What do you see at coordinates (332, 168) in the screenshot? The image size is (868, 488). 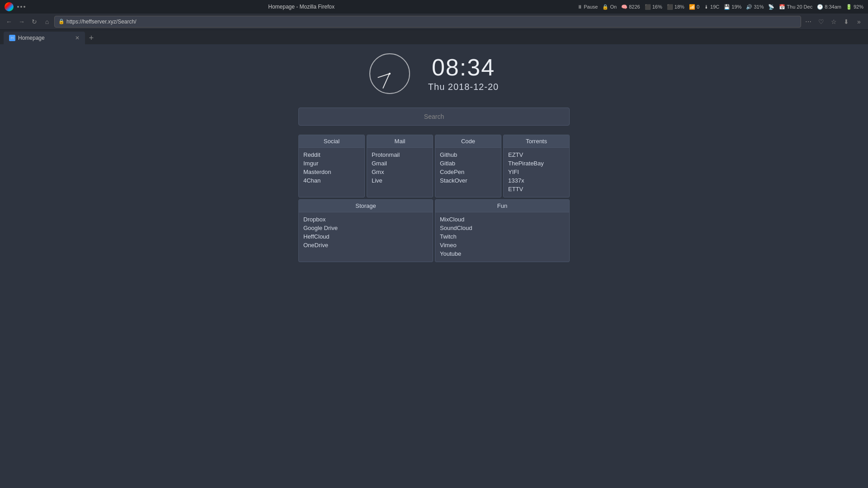 I see `social-links: Reddit Imgur Masterdon 4Chan` at bounding box center [332, 168].